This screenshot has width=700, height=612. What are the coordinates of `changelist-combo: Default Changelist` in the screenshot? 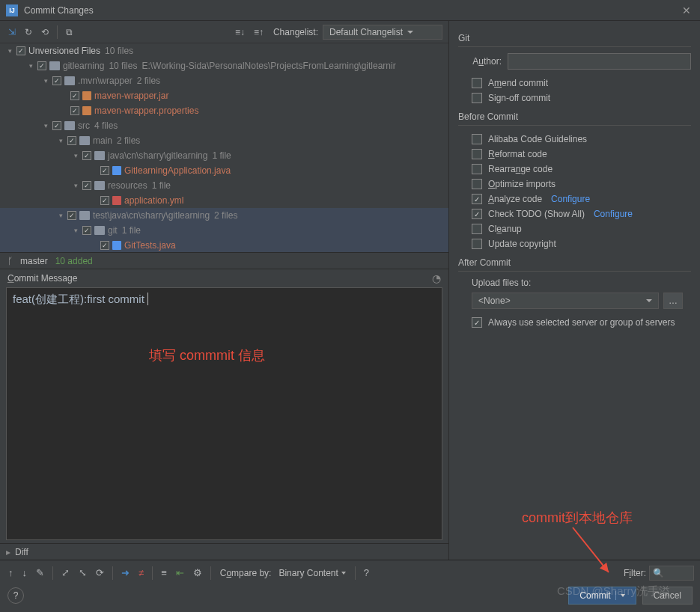 It's located at (383, 32).